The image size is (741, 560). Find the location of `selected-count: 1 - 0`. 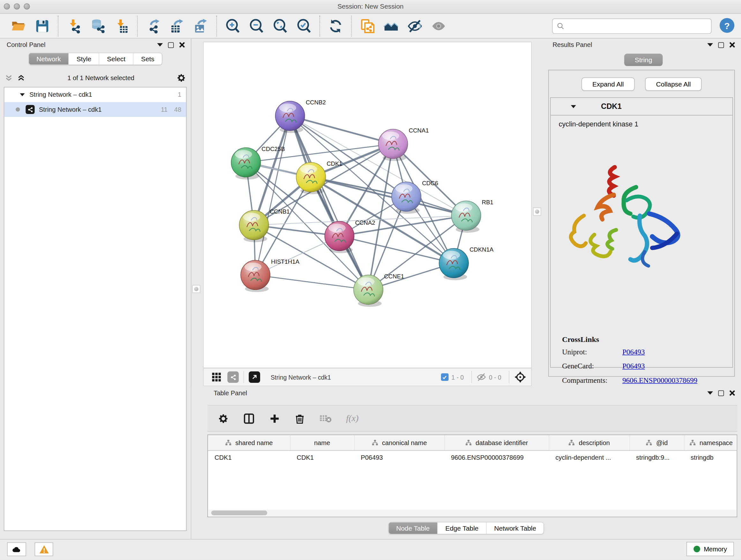

selected-count: 1 - 0 is located at coordinates (458, 377).